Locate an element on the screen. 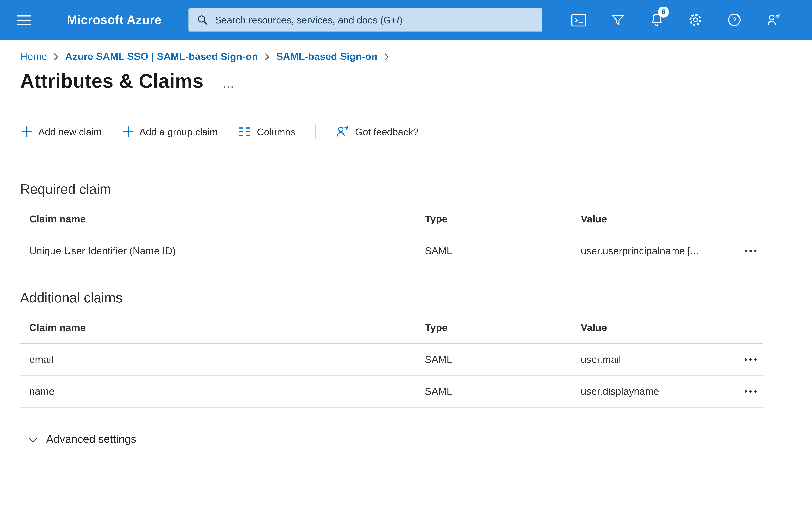 This screenshot has height=514, width=812. chevron-down-icon is located at coordinates (33, 439).